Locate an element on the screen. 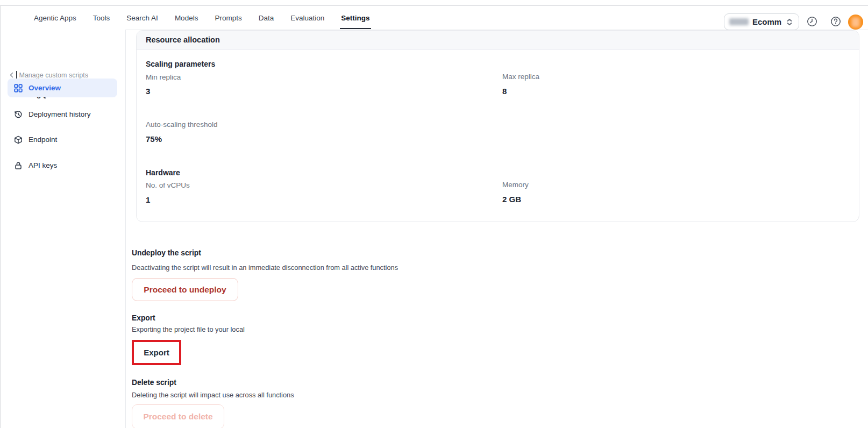  text-caret-artifact is located at coordinates (17, 75).